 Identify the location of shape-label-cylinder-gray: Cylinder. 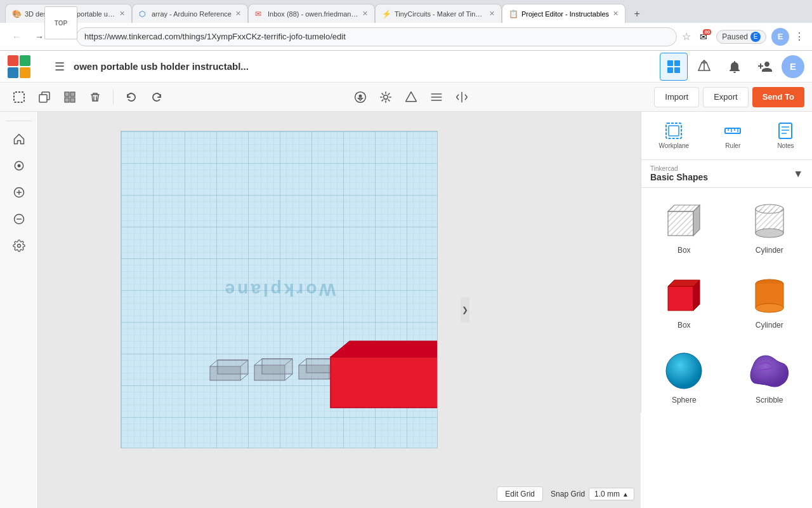
(769, 250).